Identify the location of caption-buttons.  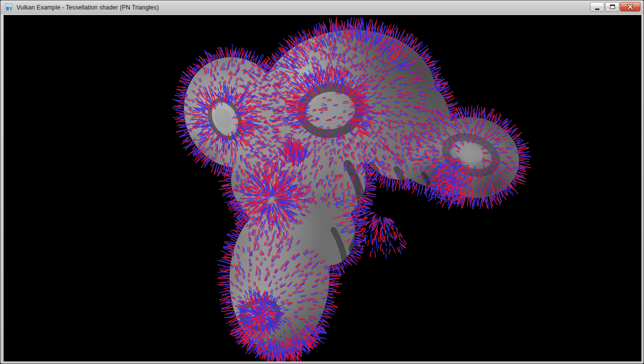
(615, 7).